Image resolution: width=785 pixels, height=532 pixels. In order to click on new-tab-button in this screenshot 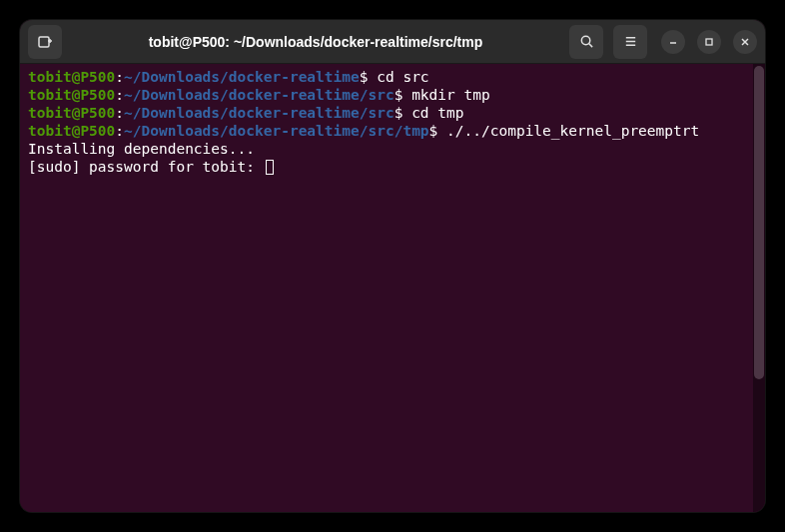, I will do `click(45, 42)`.